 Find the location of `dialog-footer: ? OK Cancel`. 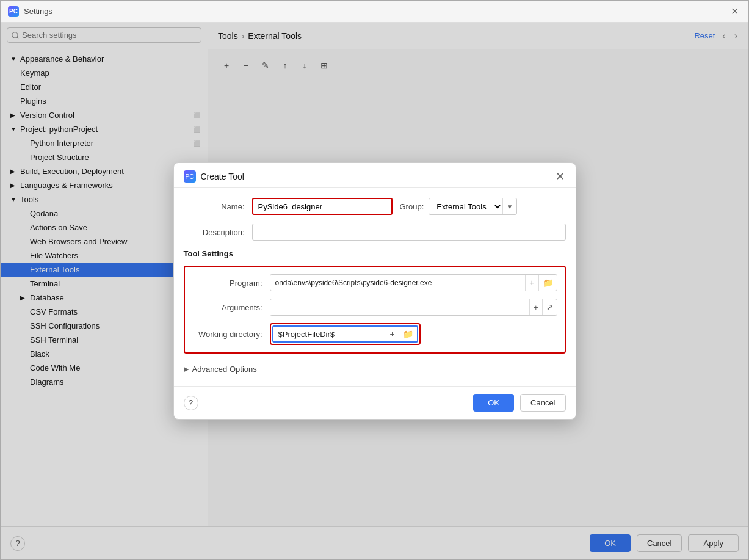

dialog-footer: ? OK Cancel is located at coordinates (375, 402).